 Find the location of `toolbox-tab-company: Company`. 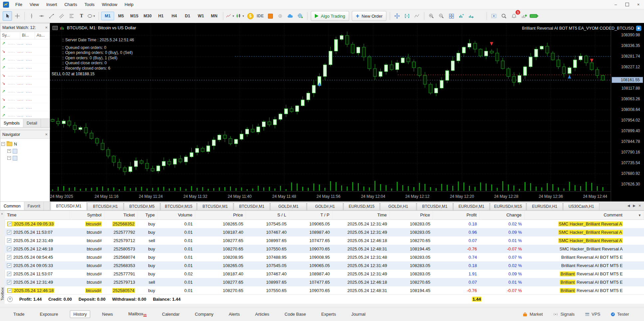

toolbox-tab-company: Company is located at coordinates (204, 314).